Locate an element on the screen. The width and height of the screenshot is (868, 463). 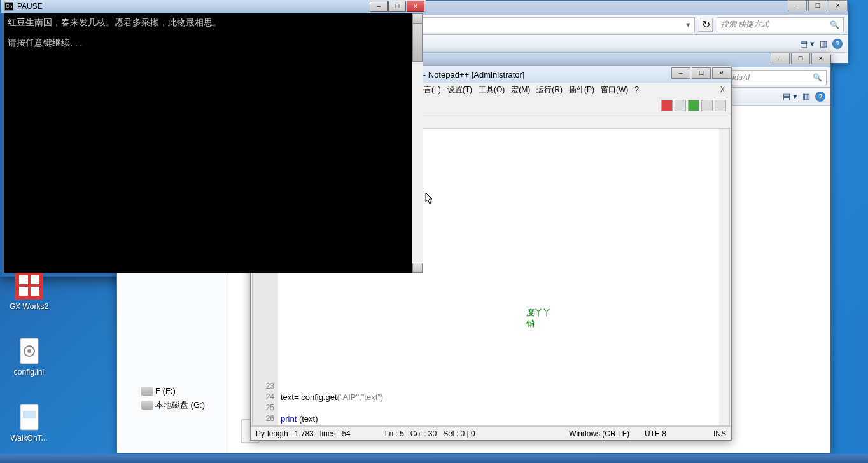
search-input: 搜索 快捷方式 🔍 is located at coordinates (780, 25).